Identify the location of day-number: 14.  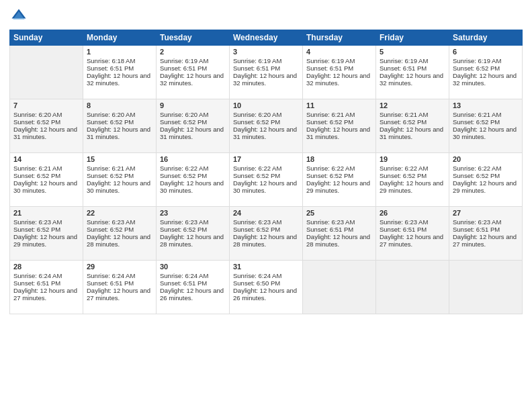
(46, 159).